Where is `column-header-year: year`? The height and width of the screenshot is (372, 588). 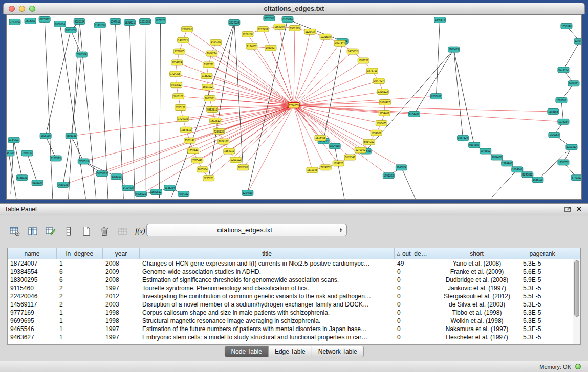
column-header-year: year is located at coordinates (121, 254).